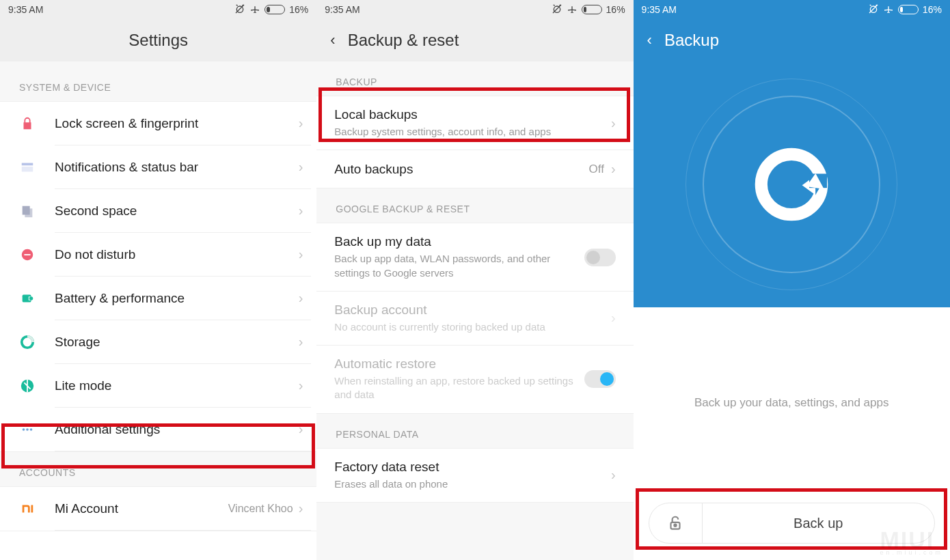 This screenshot has width=950, height=560. What do you see at coordinates (159, 509) in the screenshot?
I see `settings-row-mi-account: Mi Account Vincent Khoo ›` at bounding box center [159, 509].